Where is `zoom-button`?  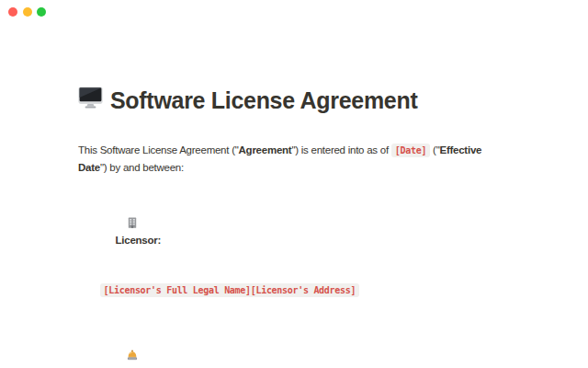
zoom-button is located at coordinates (41, 12).